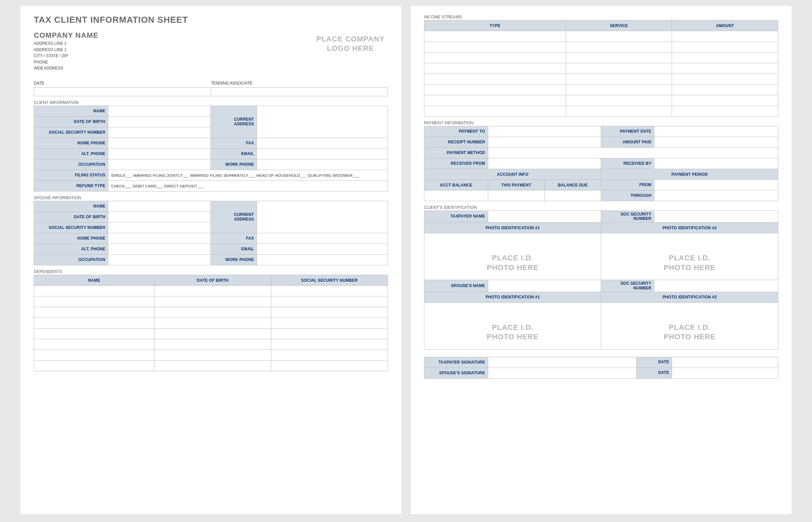 The height and width of the screenshot is (522, 812). What do you see at coordinates (234, 239) in the screenshot?
I see `spouse-fax-label: FAX` at bounding box center [234, 239].